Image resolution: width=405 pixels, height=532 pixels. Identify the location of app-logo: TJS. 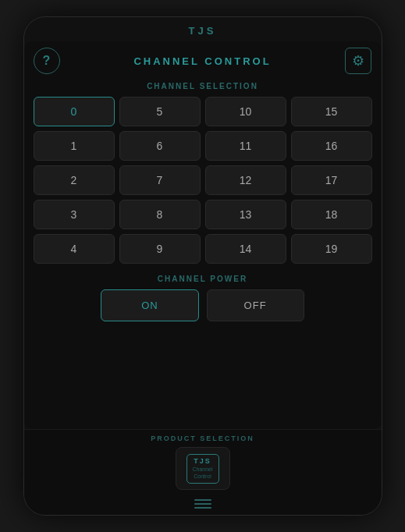
(203, 31).